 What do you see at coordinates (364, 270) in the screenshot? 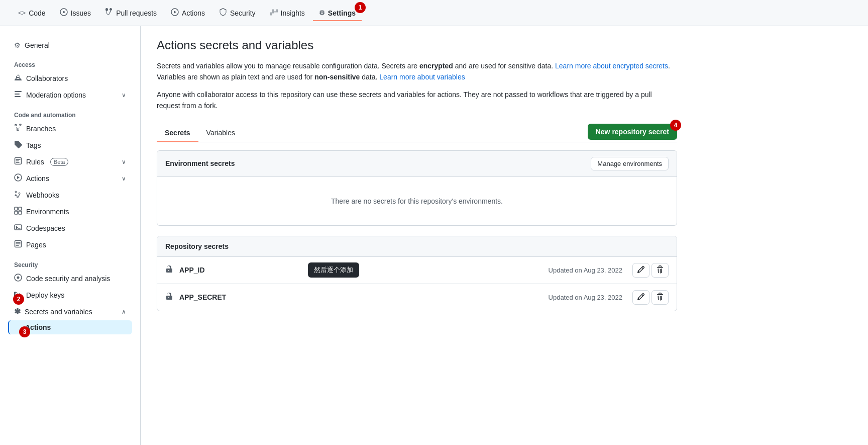
I see `secret-name-app-id: APP_ID` at bounding box center [364, 270].